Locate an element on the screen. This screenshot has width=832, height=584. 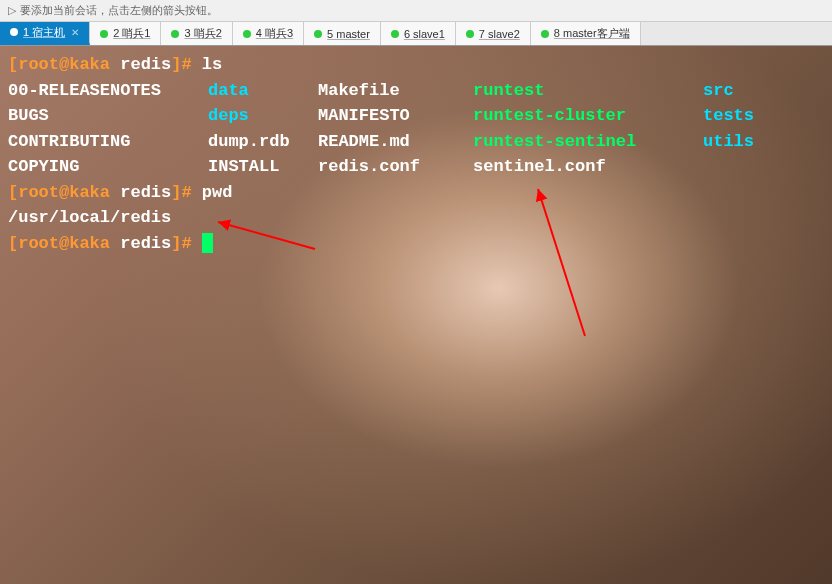
tab-sentinel-2: 3 哨兵2 is located at coordinates (196, 34).